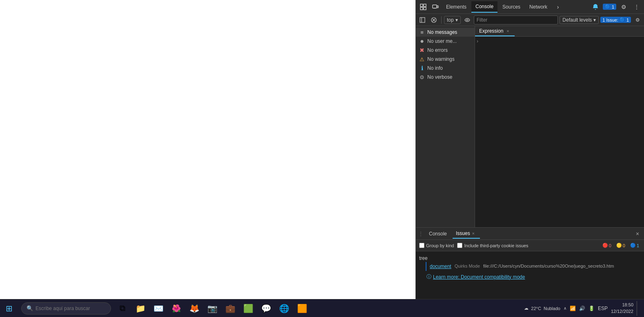 The image size is (644, 317). Describe the element at coordinates (560, 31) in the screenshot. I see `expression-tabs: Expression ×` at that location.